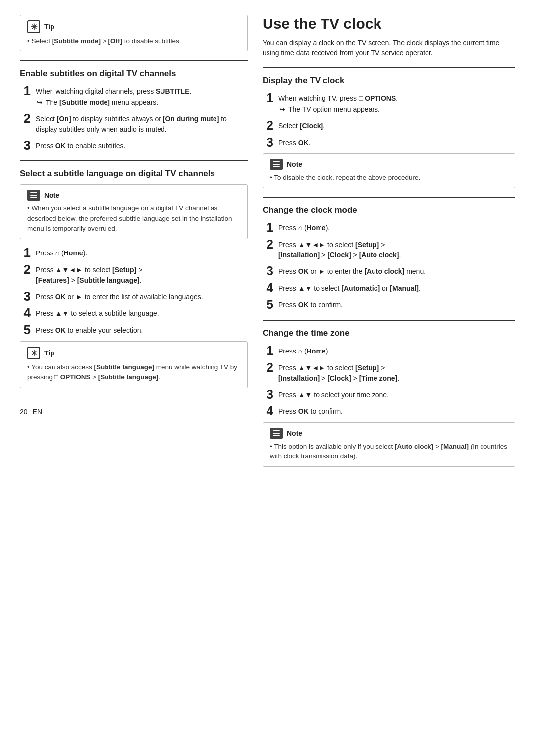  I want to click on step-content-sublang-3: Press OK or ► to enter the list of avail…, so click(119, 296).